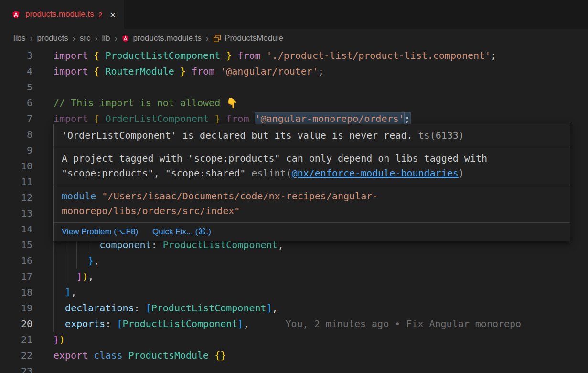  Describe the element at coordinates (106, 38) in the screenshot. I see `breadcrumb-item-lib: lib` at that location.